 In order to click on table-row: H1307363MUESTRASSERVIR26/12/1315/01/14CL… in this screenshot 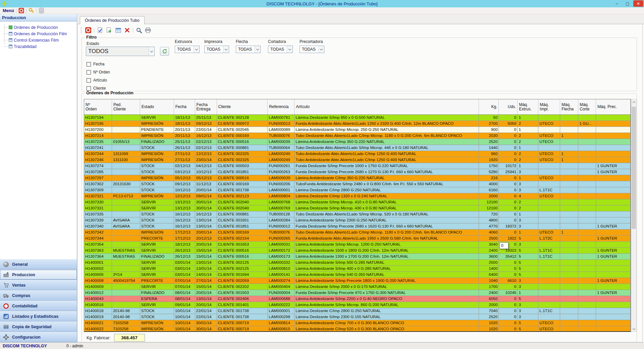, I will do `click(358, 251)`.